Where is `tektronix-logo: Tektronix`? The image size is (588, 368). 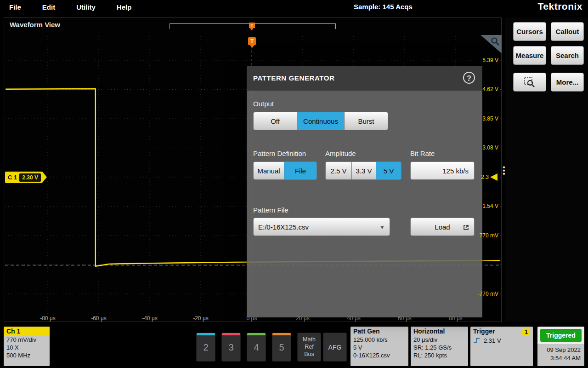
tektronix-logo: Tektronix is located at coordinates (560, 6).